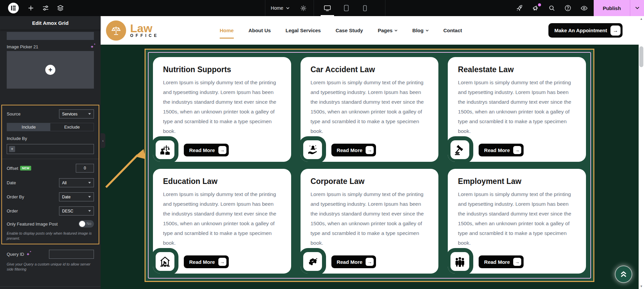  What do you see at coordinates (165, 261) in the screenshot?
I see `house-gavel-icon` at bounding box center [165, 261].